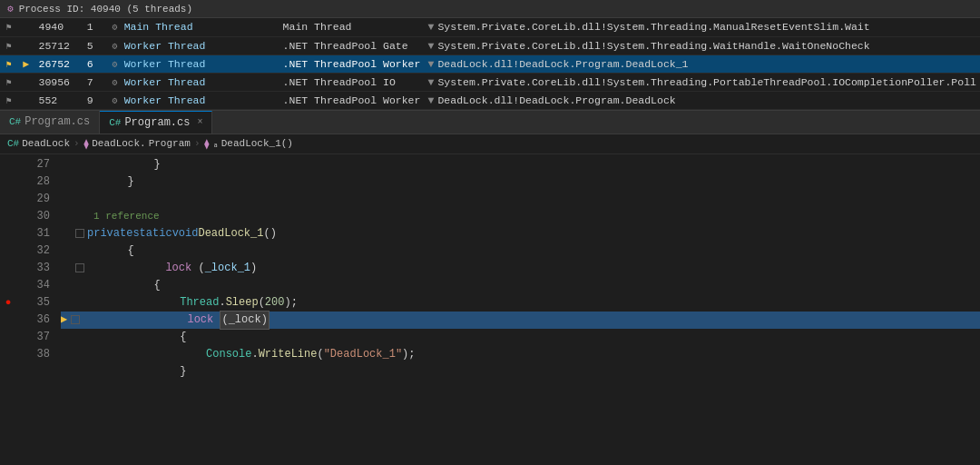 This screenshot has width=980, height=465. I want to click on tabs-bar: C# Program.cs C# Program.cs ×, so click(490, 123).